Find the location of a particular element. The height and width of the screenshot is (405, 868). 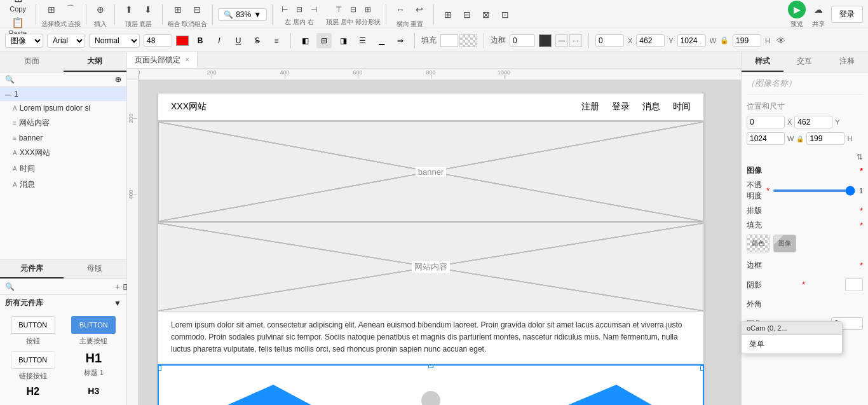

outline-item-banner: ≡ banner is located at coordinates (64, 138).